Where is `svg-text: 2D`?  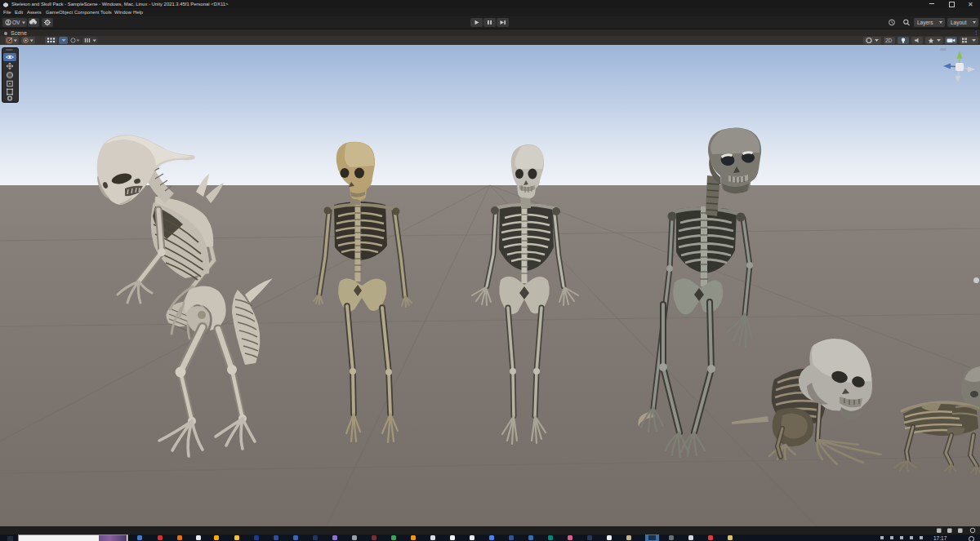
svg-text: 2D is located at coordinates (889, 41).